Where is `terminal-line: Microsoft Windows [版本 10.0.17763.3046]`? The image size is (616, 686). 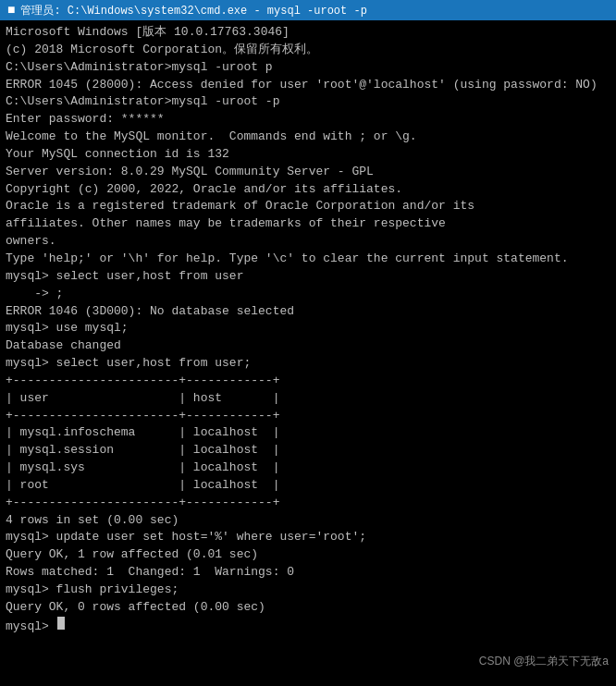 terminal-line: Microsoft Windows [版本 10.0.17763.3046] is located at coordinates (308, 33).